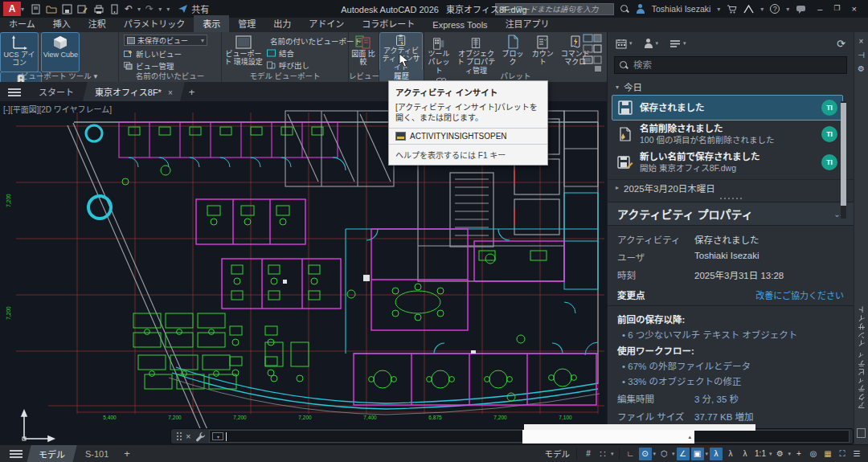 The width and height of the screenshot is (868, 462). I want to click on redo-caret-icon: ▾, so click(160, 10).